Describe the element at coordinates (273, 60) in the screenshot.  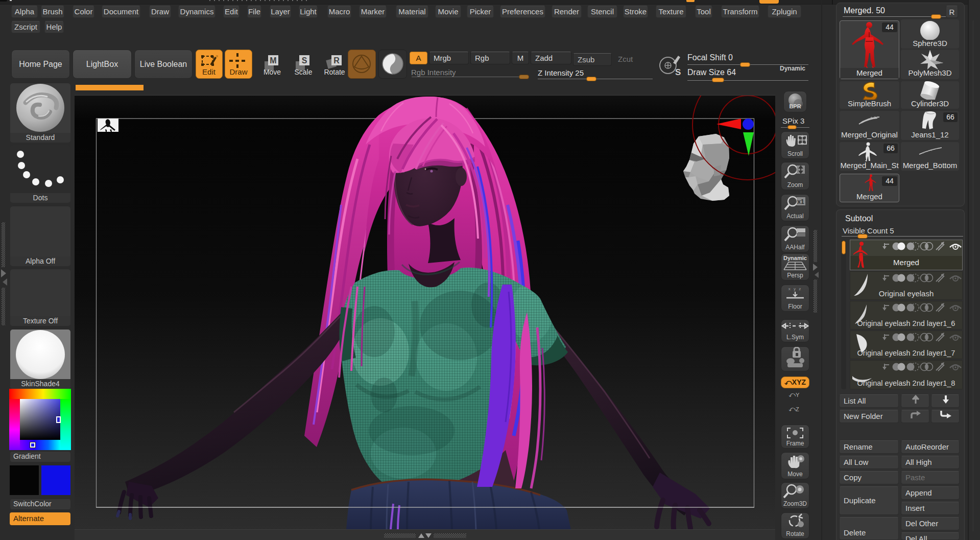
I see `svg-text: M` at that location.